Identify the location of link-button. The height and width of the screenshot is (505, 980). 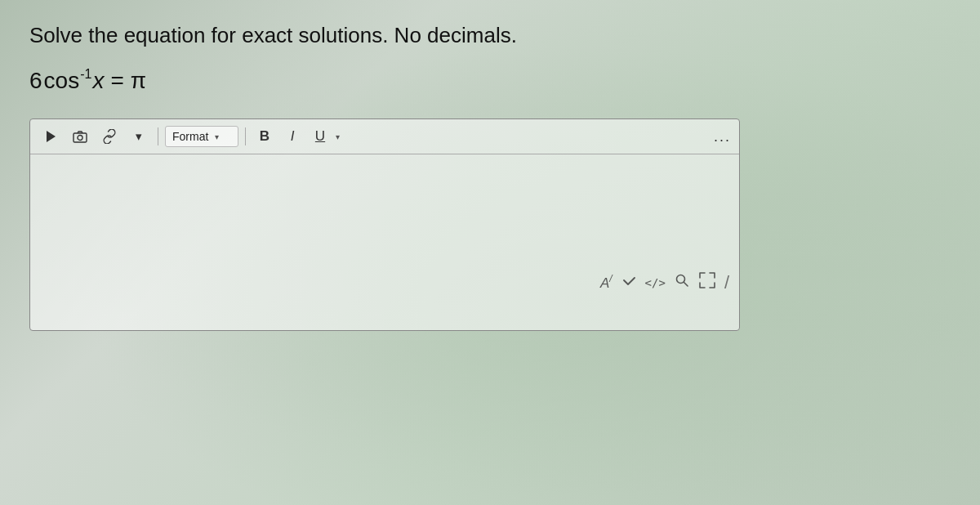
(109, 136).